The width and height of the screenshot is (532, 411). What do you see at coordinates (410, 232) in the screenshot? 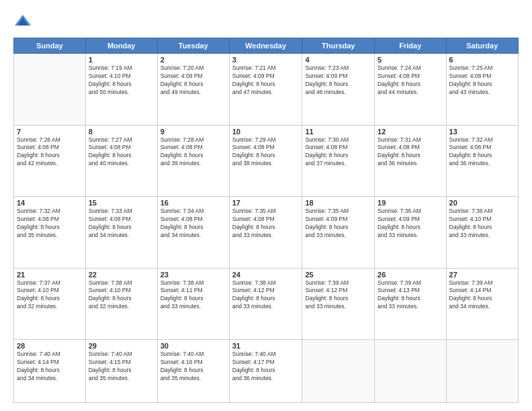
I see `calendar-cell: 19Sunrise: 7:36 AM Sunset: 4:09 PM Dayli…` at bounding box center [410, 232].